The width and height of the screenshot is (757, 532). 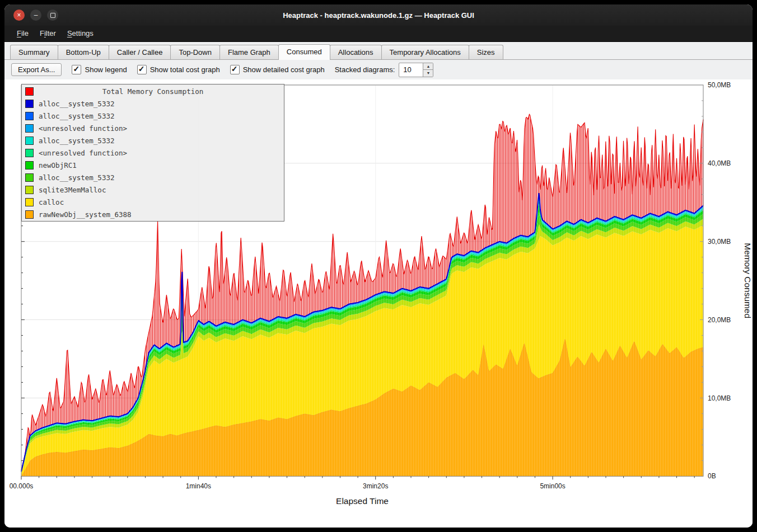 What do you see at coordinates (153, 92) in the screenshot?
I see `legend-label: Total Memory Consumption` at bounding box center [153, 92].